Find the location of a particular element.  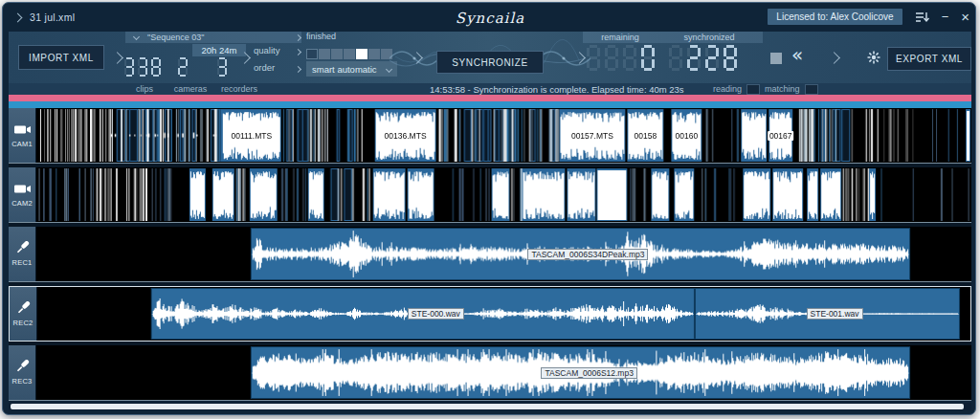

reading-label: reading is located at coordinates (727, 89).